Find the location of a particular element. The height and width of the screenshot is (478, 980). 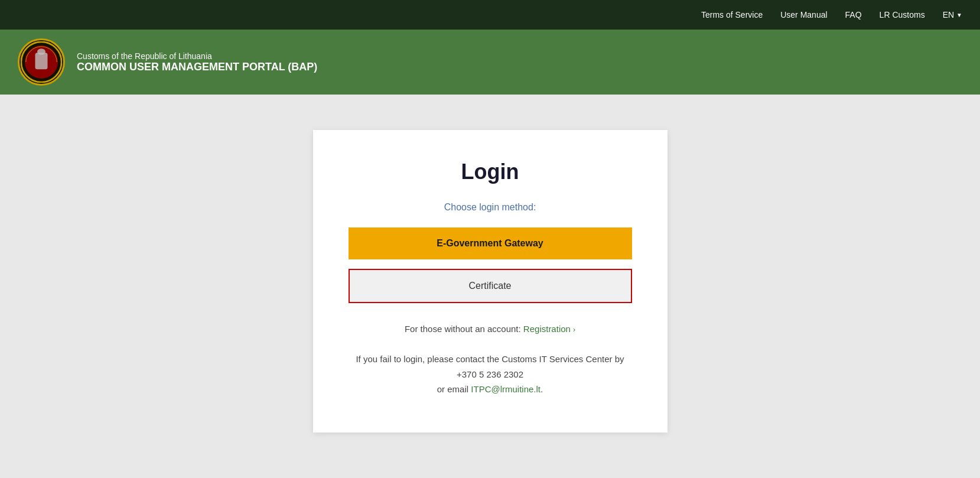

chevron-right-icon: › is located at coordinates (574, 330).